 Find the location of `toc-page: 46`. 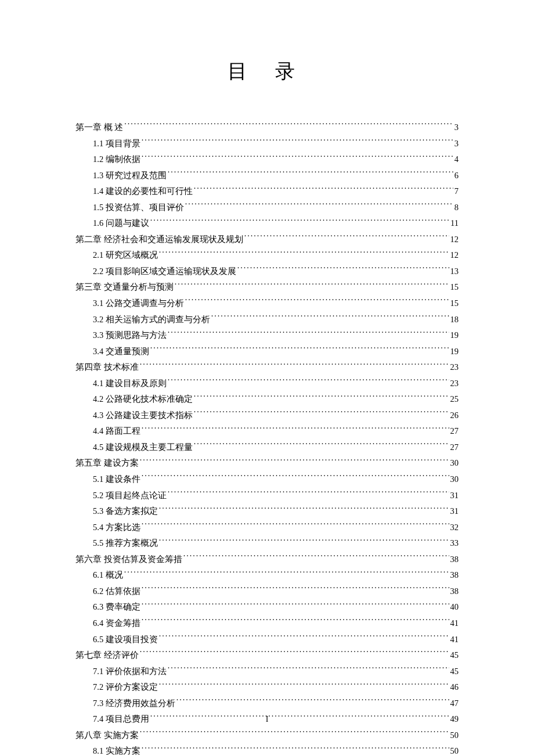

toc-page: 46 is located at coordinates (455, 687).